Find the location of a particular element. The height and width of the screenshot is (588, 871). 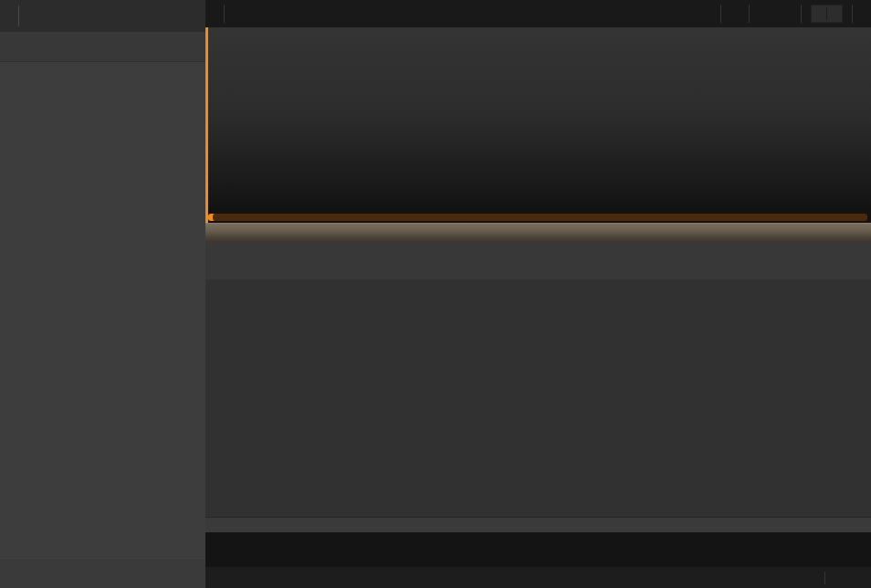

bottom-bar is located at coordinates (539, 577).